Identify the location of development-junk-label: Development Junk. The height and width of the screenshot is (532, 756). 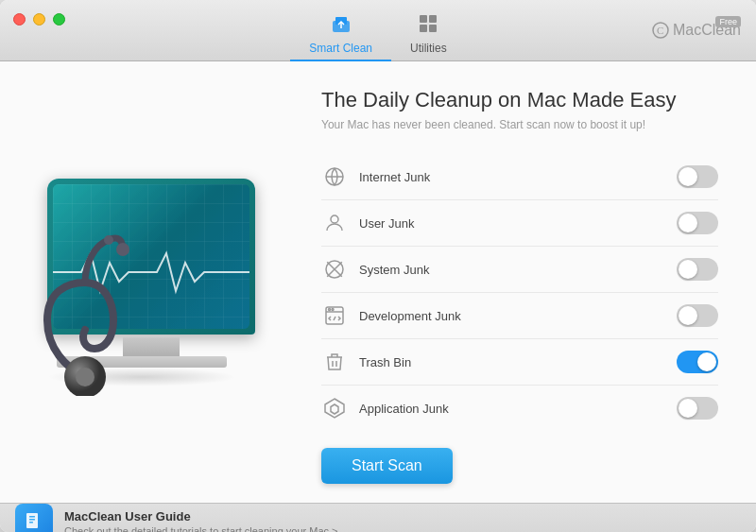
(512, 316).